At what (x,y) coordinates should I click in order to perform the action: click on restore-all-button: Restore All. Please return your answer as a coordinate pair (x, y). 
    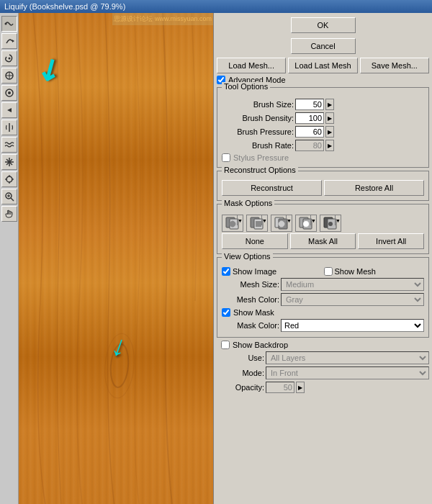
    Looking at the image, I should click on (374, 188).